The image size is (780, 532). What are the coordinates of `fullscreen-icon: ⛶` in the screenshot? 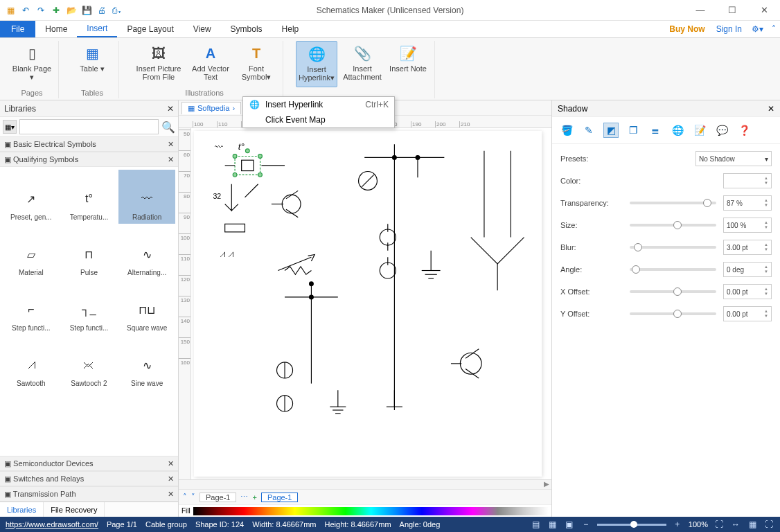 It's located at (769, 524).